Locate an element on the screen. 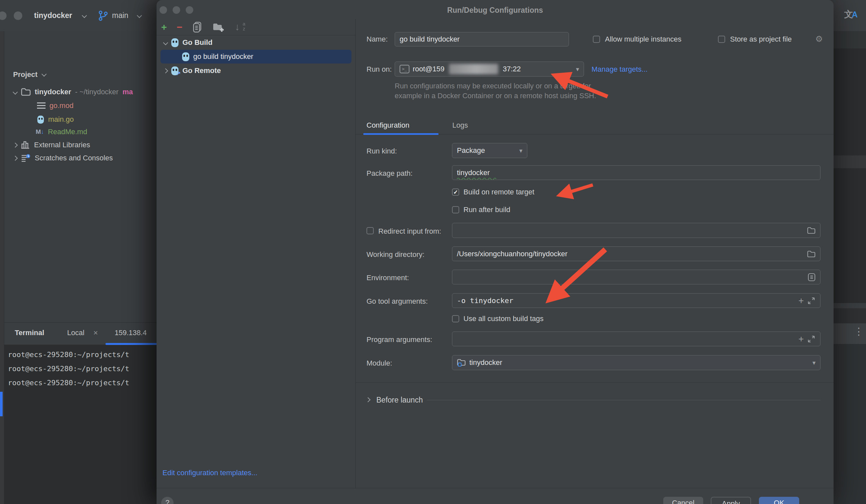 The width and height of the screenshot is (866, 504). build-on-remote-target-checkbox is located at coordinates (456, 192).